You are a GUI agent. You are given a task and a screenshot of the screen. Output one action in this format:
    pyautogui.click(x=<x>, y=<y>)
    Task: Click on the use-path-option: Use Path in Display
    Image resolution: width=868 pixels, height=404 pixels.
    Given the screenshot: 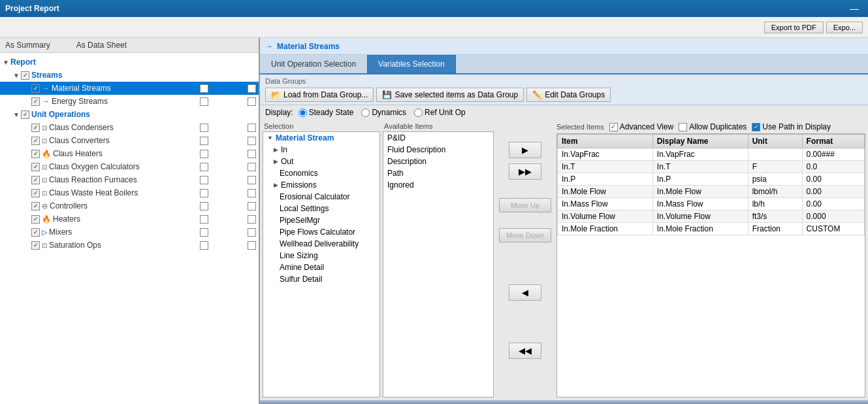 What is the action you would take?
    pyautogui.click(x=792, y=127)
    